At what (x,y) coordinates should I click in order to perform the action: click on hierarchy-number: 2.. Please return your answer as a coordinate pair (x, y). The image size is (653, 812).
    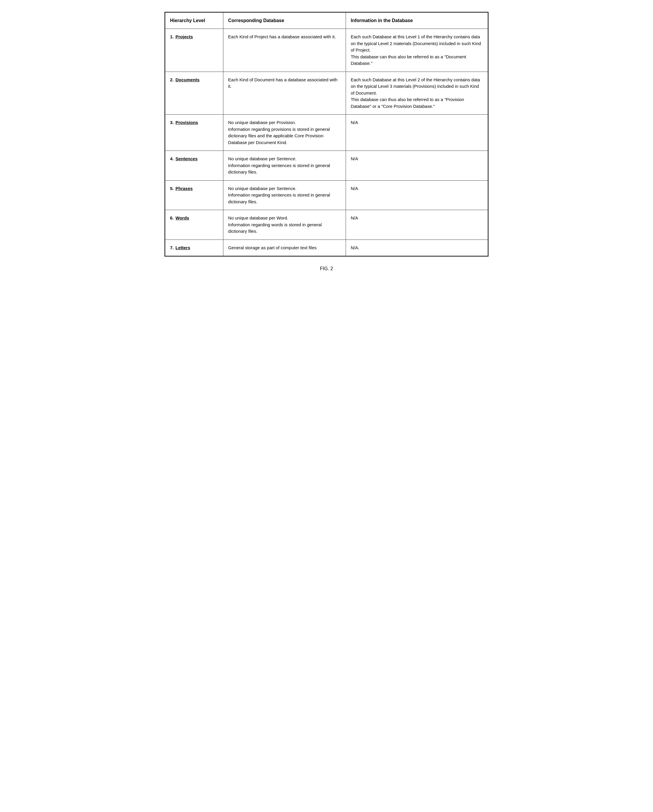
    Looking at the image, I should click on (172, 80).